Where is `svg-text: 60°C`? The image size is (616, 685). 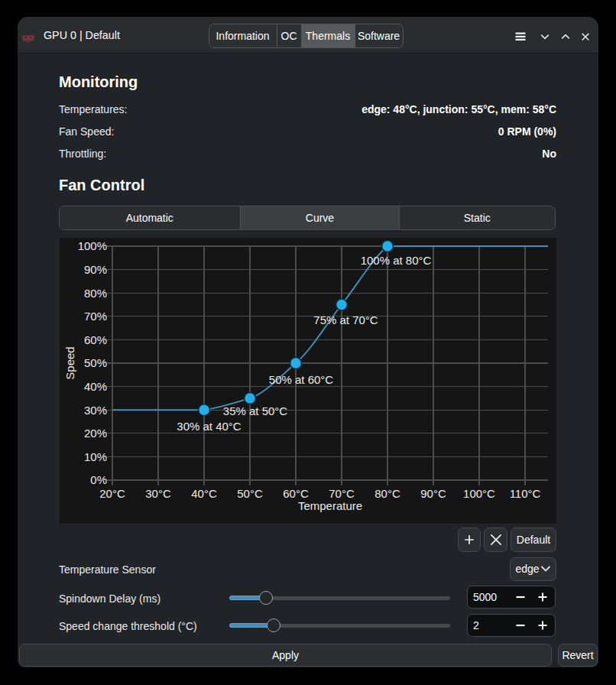
svg-text: 60°C is located at coordinates (296, 494).